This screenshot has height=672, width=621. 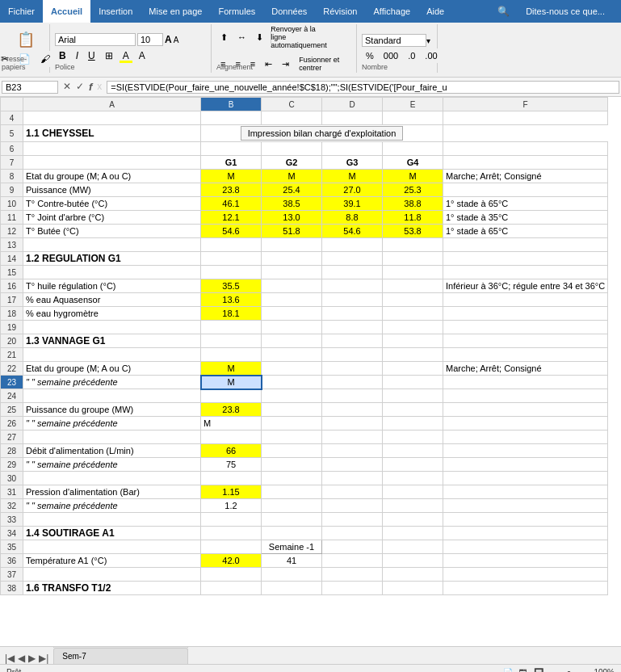 I want to click on cell-F18, so click(x=526, y=313).